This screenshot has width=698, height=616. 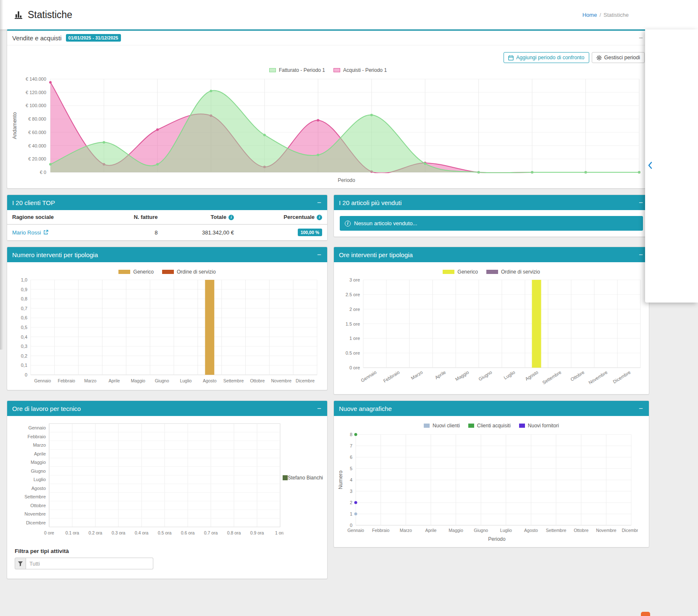 What do you see at coordinates (328, 69) in the screenshot?
I see `vendite-chart-legend: Fatturato - Periodo 1Acquisti - Periodo …` at bounding box center [328, 69].